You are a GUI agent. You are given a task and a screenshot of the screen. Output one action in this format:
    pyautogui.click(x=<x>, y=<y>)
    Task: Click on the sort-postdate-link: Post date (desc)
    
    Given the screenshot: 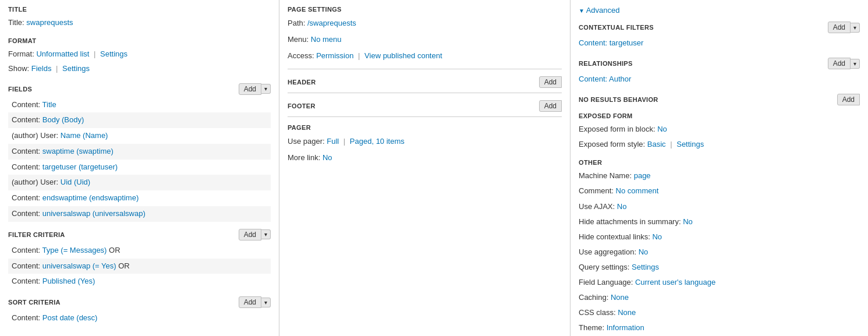 What is the action you would take?
    pyautogui.click(x=70, y=318)
    